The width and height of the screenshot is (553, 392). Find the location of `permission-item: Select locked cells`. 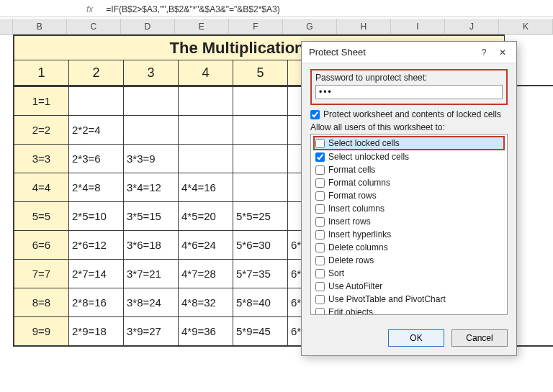

permission-item: Select locked cells is located at coordinates (409, 143).